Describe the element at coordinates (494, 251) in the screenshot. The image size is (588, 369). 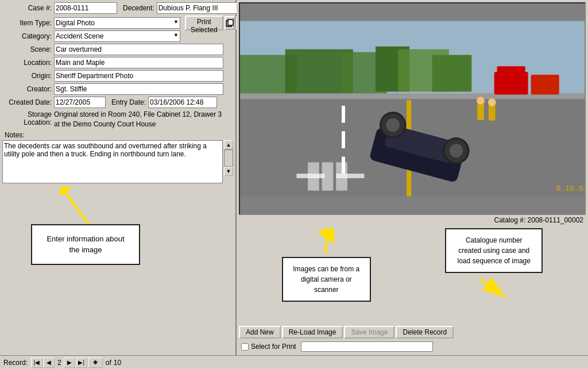
I see `right-callout-text: Catalogue number created using case and …` at that location.